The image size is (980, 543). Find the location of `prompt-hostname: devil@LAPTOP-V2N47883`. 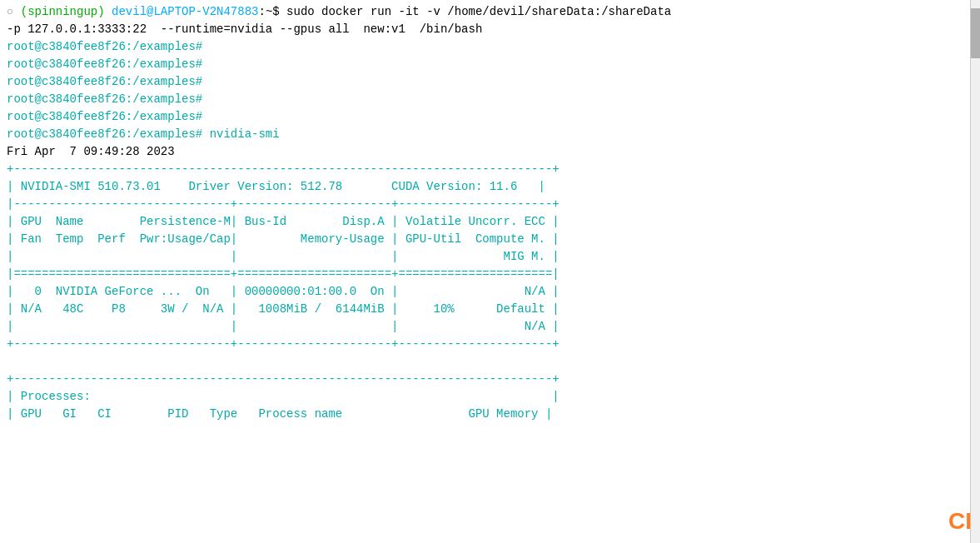

prompt-hostname: devil@LAPTOP-V2N47883 is located at coordinates (185, 12).